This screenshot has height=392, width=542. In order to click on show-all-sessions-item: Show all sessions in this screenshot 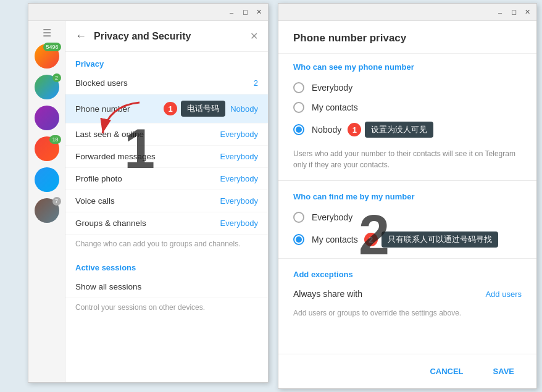, I will do `click(167, 287)`.